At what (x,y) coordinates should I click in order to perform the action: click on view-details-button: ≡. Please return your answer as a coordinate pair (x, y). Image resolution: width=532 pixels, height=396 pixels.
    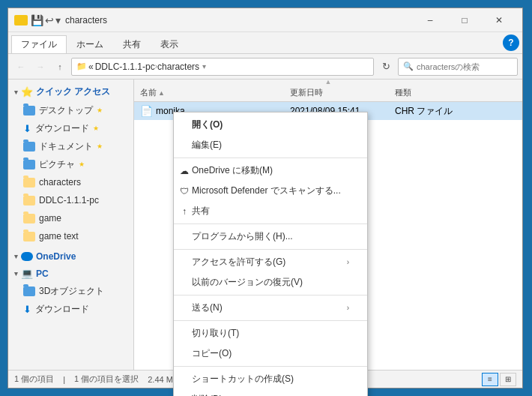
    Looking at the image, I should click on (490, 380).